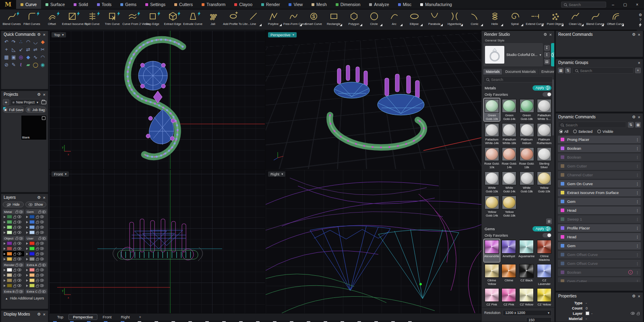  What do you see at coordinates (575, 20) in the screenshot?
I see `tool-clean-up: Clean Up` at bounding box center [575, 20].